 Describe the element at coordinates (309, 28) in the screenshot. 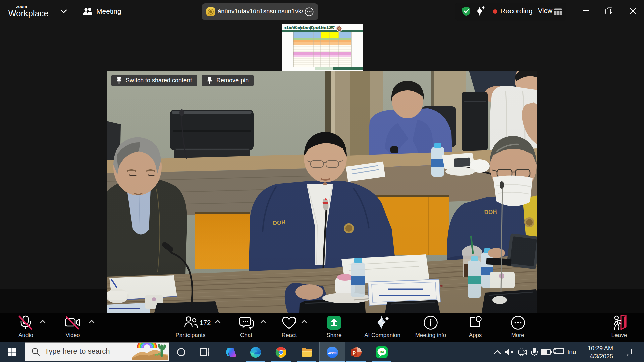

I see `svg-text:aruUoañviKao (soiUnvnu) iQunul: aruUoañviKao (soiUnvnu) iQunulsiUnisouU …` at that location.